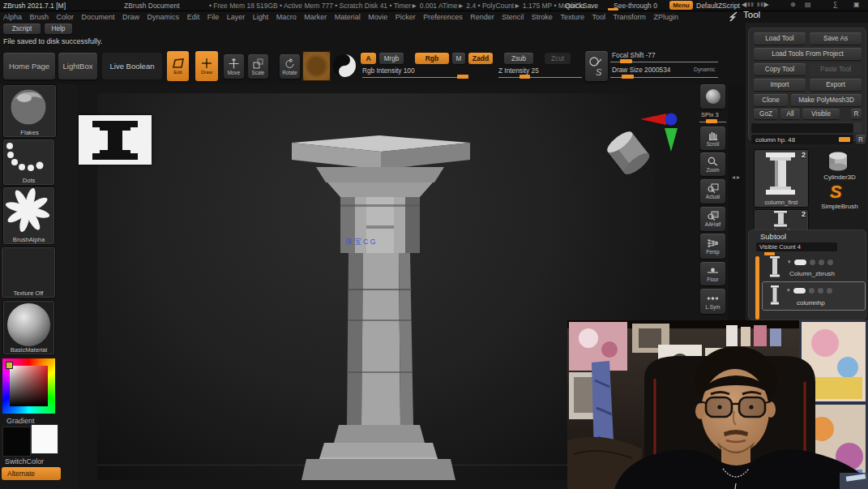 Image resolution: width=868 pixels, height=489 pixels. What do you see at coordinates (348, 17) in the screenshot?
I see `menu-material: Material` at bounding box center [348, 17].